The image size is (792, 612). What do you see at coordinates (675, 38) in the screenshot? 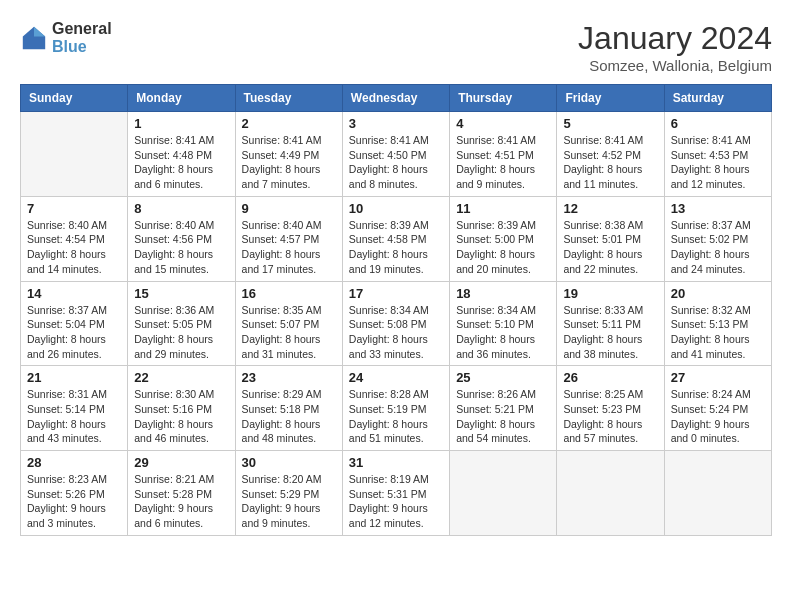
I see `month-title: January 2024` at bounding box center [675, 38].